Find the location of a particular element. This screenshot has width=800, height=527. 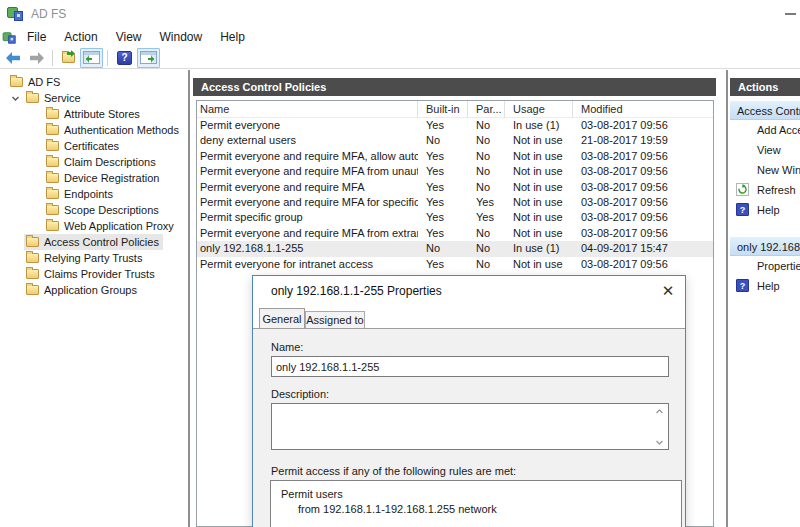

tree-item-authentication-methods: Authentication Methods is located at coordinates (94, 130).